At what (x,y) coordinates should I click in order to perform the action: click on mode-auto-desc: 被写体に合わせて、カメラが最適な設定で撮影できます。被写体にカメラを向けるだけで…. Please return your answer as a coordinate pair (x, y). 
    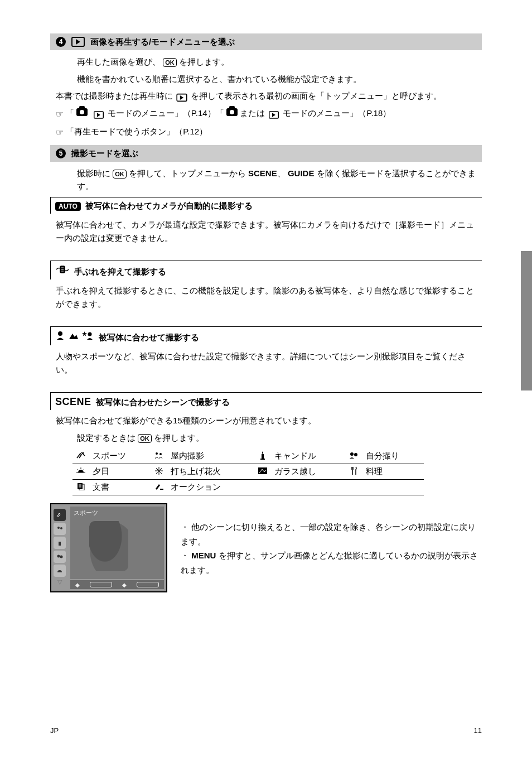
    Looking at the image, I should click on (266, 236).